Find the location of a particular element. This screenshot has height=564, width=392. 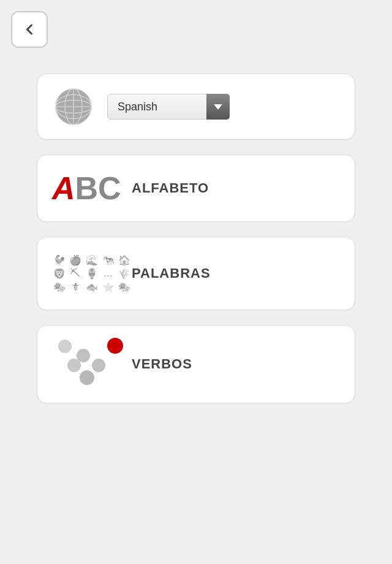

grid-icon-4: 🐄 is located at coordinates (108, 260).